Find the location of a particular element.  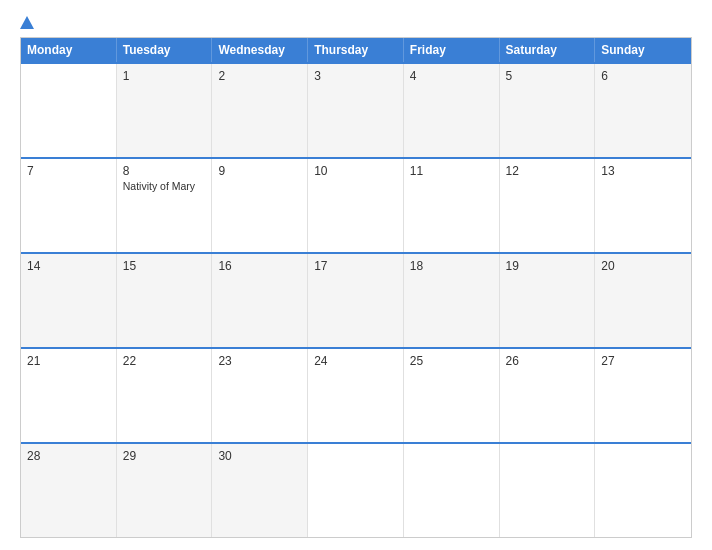

calendar-cell: 11 is located at coordinates (452, 206).